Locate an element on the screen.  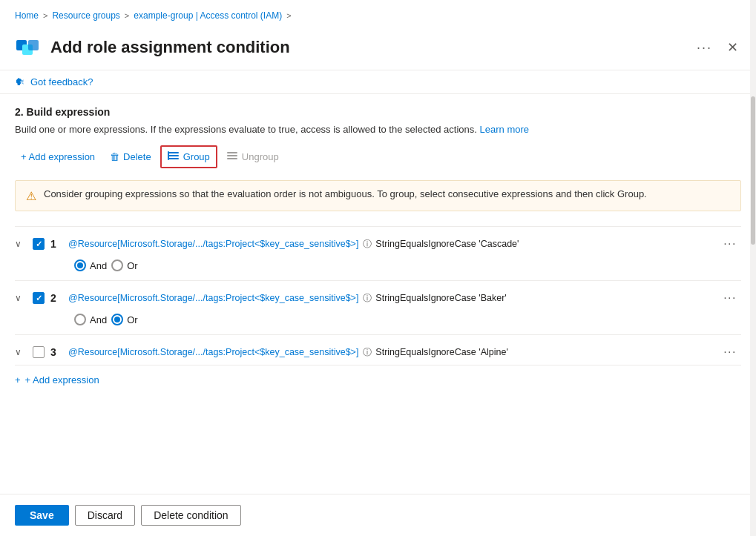
group-label: Group is located at coordinates (197, 157).